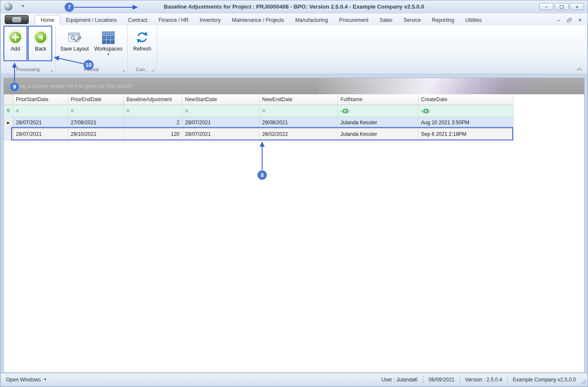 This screenshot has width=588, height=387. Describe the element at coordinates (299, 123) in the screenshot. I see `cell-newenddate: 29/08/2021` at that location.